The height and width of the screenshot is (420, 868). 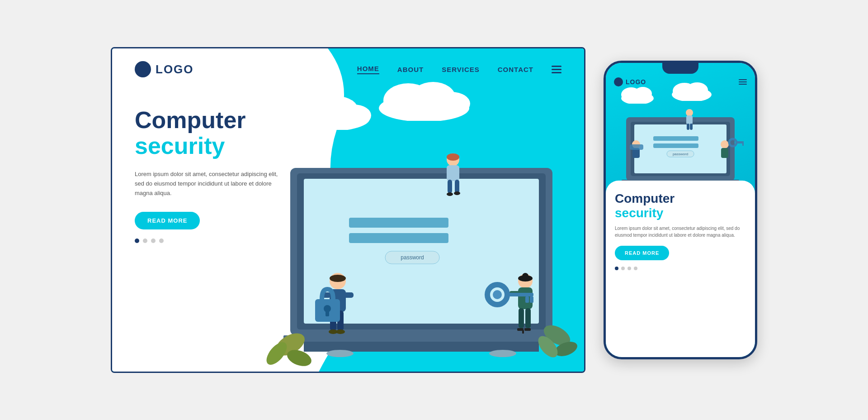 I want to click on hero-description: Lorem ipsum dolor sit amet, consectetur …, so click(x=207, y=184).